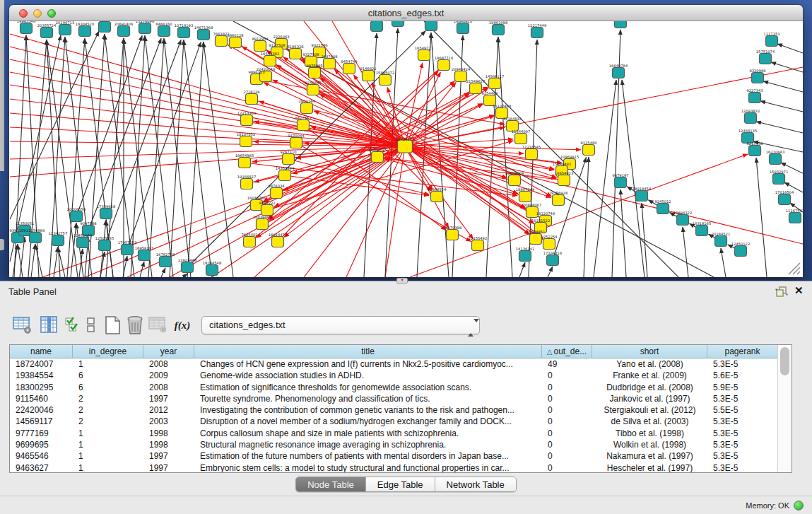  What do you see at coordinates (784, 361) in the screenshot?
I see `scrollbar-thumb` at bounding box center [784, 361].